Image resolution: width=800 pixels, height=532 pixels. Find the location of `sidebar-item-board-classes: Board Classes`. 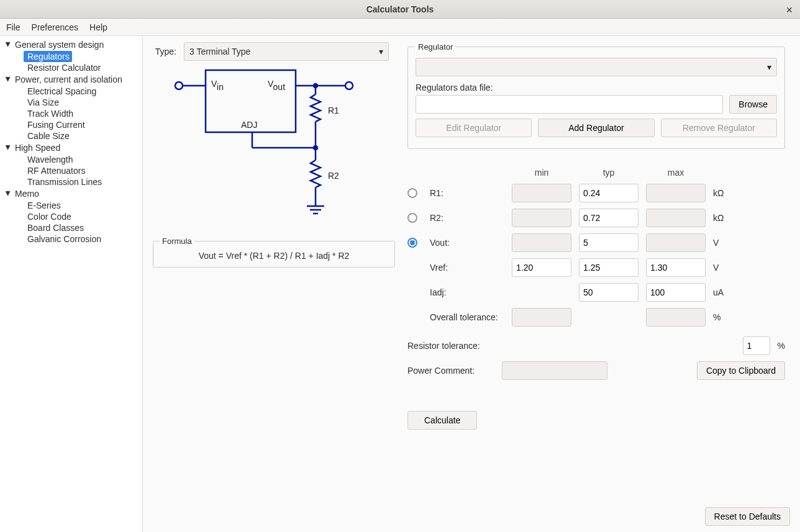

sidebar-item-board-classes: Board Classes is located at coordinates (83, 228).